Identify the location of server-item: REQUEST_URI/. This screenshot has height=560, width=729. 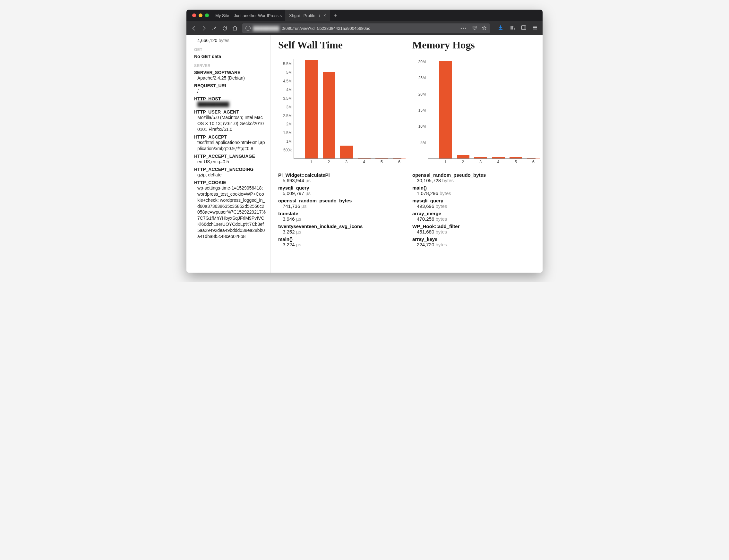
(230, 89).